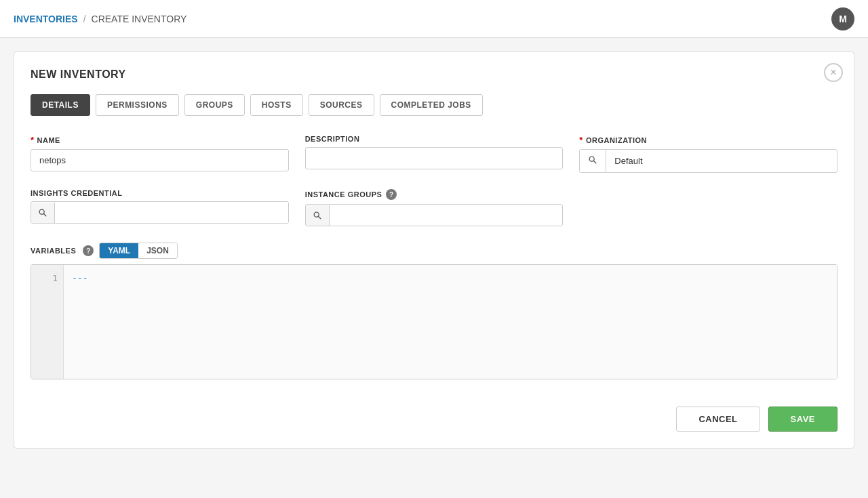 The height and width of the screenshot is (498, 868). Describe the element at coordinates (160, 213) in the screenshot. I see `insights-credential-input-wrapper` at that location.